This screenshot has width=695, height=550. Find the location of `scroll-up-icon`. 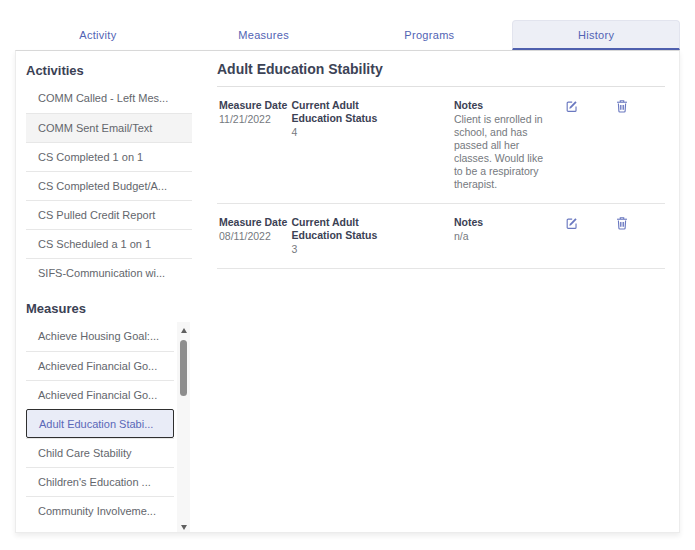

scroll-up-icon is located at coordinates (184, 330).